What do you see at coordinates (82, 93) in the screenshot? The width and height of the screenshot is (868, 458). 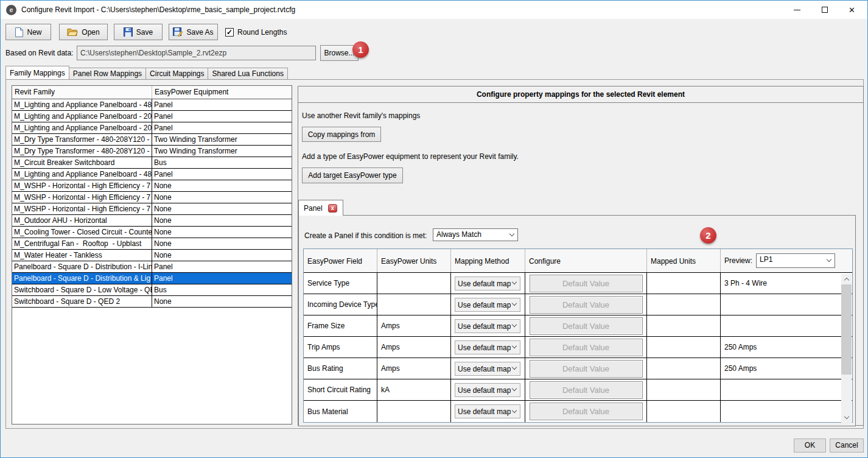 I see `revit-family-column-header: Revit Family` at bounding box center [82, 93].